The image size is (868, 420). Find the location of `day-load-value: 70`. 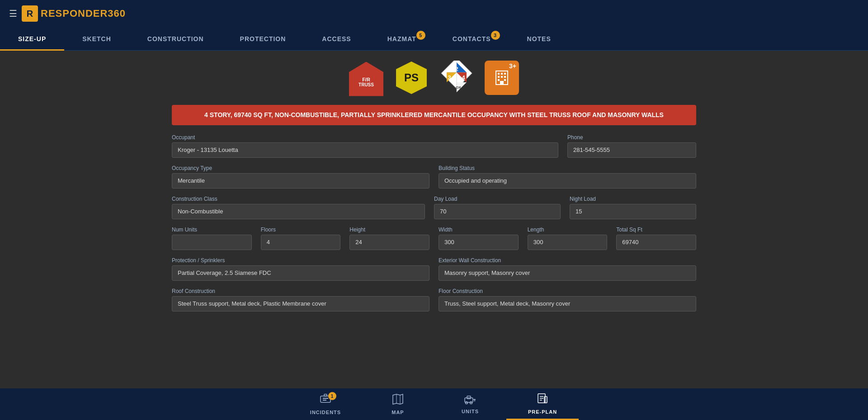

day-load-value: 70 is located at coordinates (497, 212).